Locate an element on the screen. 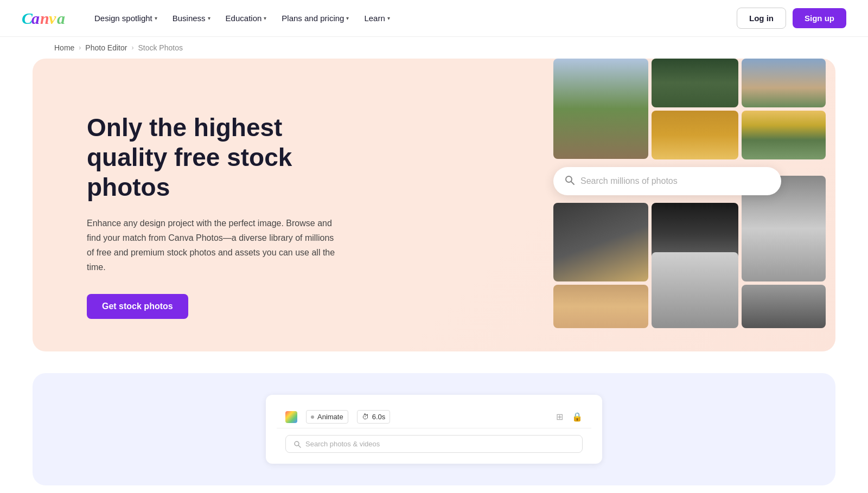  signup-button: Sign up is located at coordinates (819, 18).